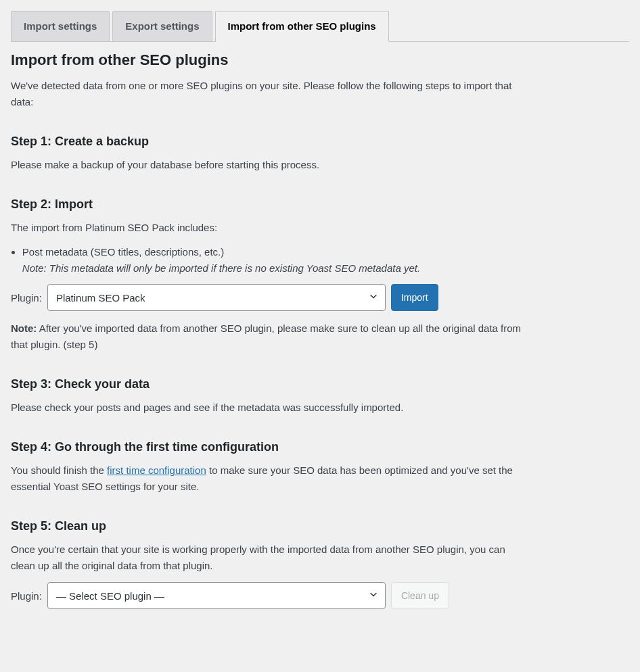 Image resolution: width=640 pixels, height=672 pixels. What do you see at coordinates (320, 60) in the screenshot?
I see `page-title: Import from other SEO plugins` at bounding box center [320, 60].